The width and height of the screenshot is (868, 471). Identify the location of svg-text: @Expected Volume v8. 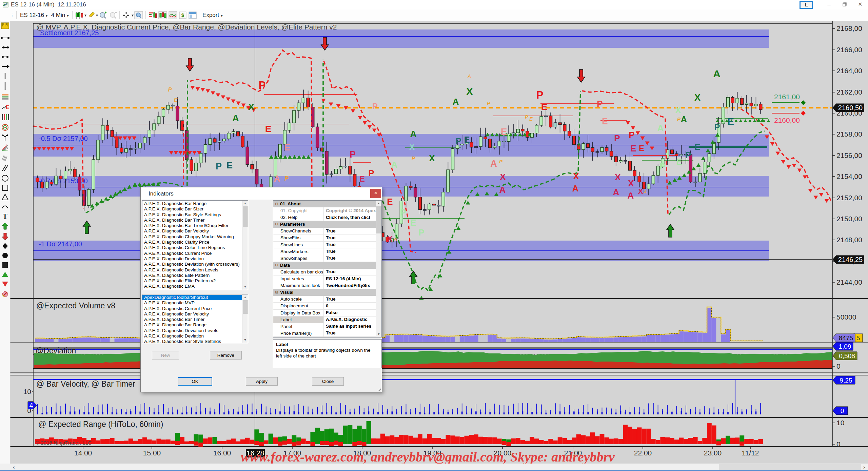
(76, 306).